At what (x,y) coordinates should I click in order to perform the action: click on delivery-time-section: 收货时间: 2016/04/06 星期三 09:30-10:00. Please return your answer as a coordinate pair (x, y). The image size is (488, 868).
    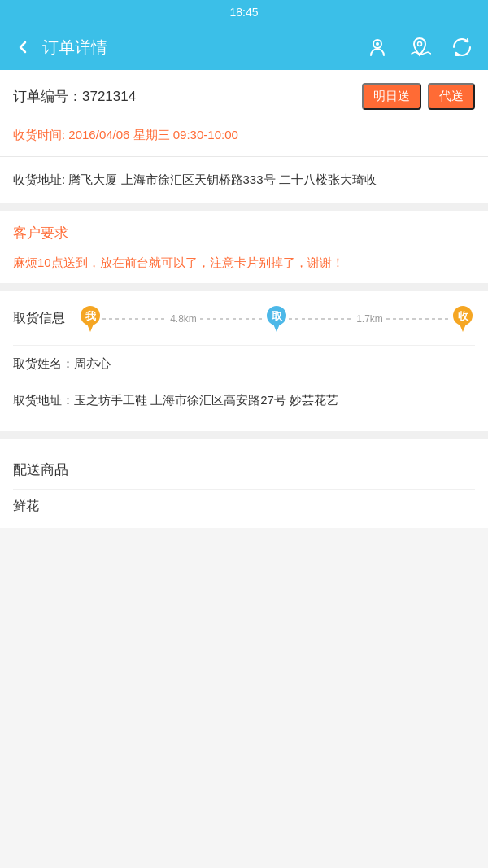
    Looking at the image, I should click on (244, 138).